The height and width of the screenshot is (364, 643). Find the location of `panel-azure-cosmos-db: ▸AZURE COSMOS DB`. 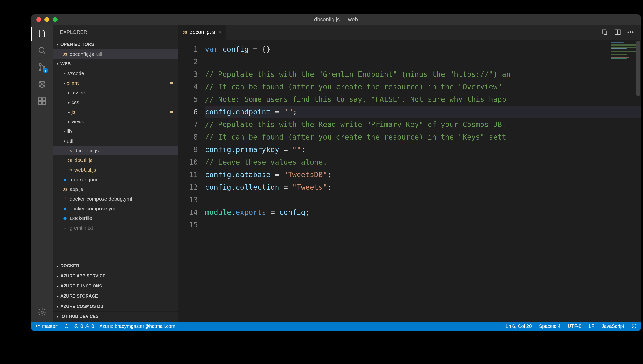

panel-azure-cosmos-db: ▸AZURE COSMOS DB is located at coordinates (116, 306).